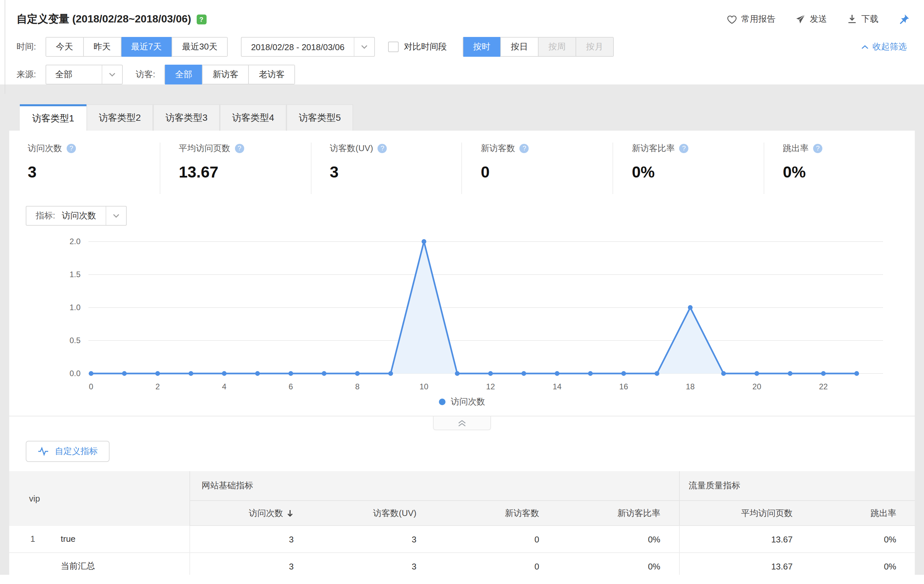 The image size is (924, 584). What do you see at coordinates (462, 402) in the screenshot?
I see `chart-legend: 访问次数` at bounding box center [462, 402].